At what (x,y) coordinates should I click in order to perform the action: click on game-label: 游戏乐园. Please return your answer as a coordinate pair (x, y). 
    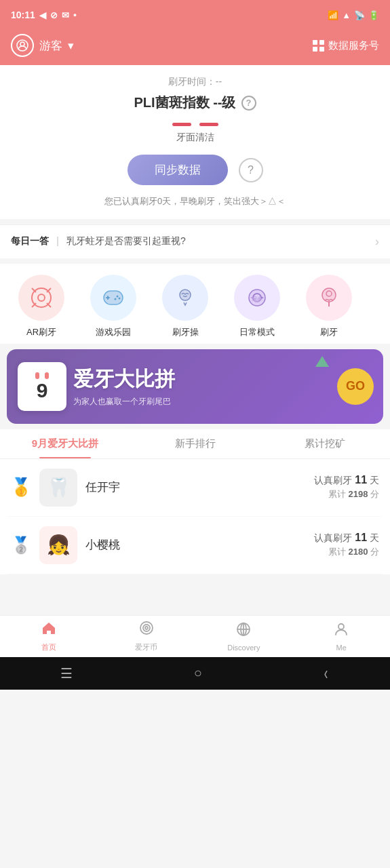
    Looking at the image, I should click on (113, 332).